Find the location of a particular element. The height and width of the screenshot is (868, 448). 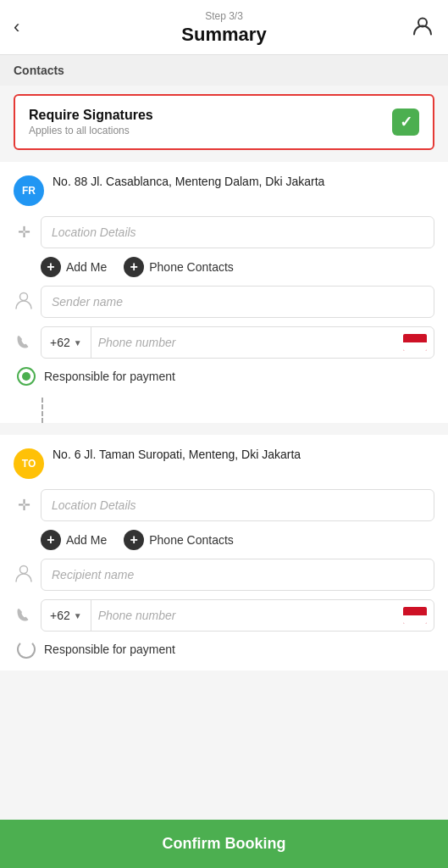

to-phone-code-arrow: ▼ is located at coordinates (78, 615).